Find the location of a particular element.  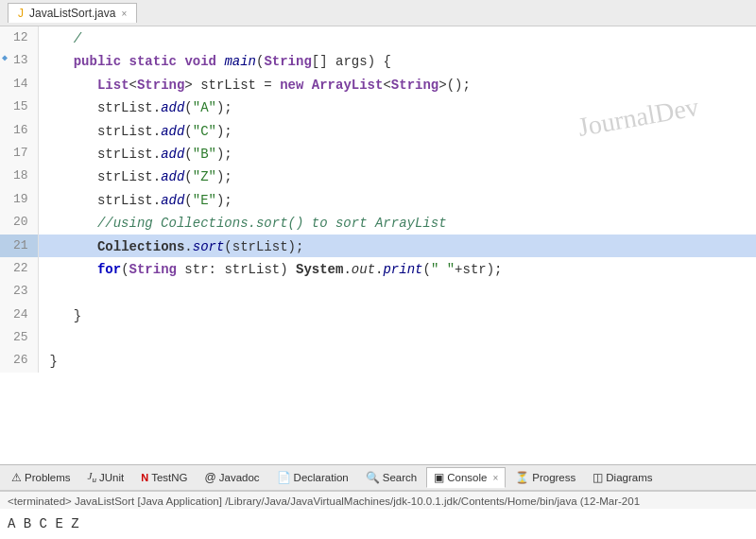

console-close-icon: × is located at coordinates (495, 478).